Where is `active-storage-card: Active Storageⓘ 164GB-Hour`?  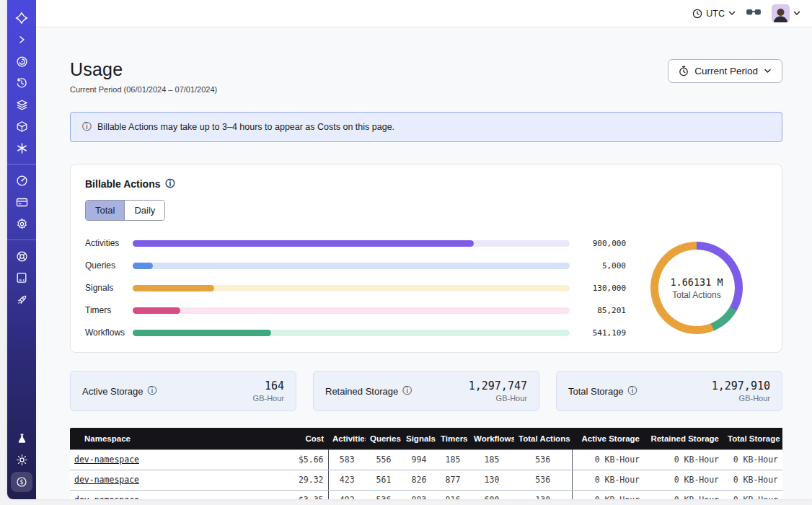
active-storage-card: Active Storageⓘ 164GB-Hour is located at coordinates (183, 391).